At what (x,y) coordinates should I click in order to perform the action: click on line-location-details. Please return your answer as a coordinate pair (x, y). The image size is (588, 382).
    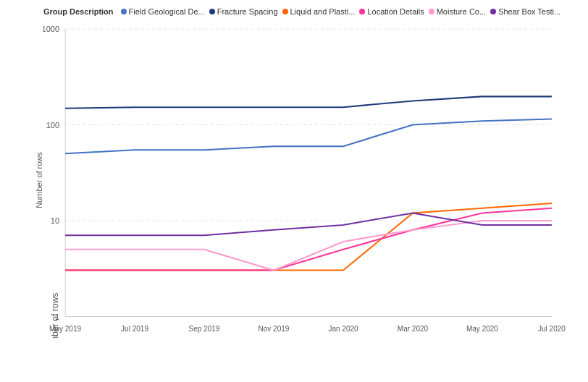
    Looking at the image, I should click on (308, 239).